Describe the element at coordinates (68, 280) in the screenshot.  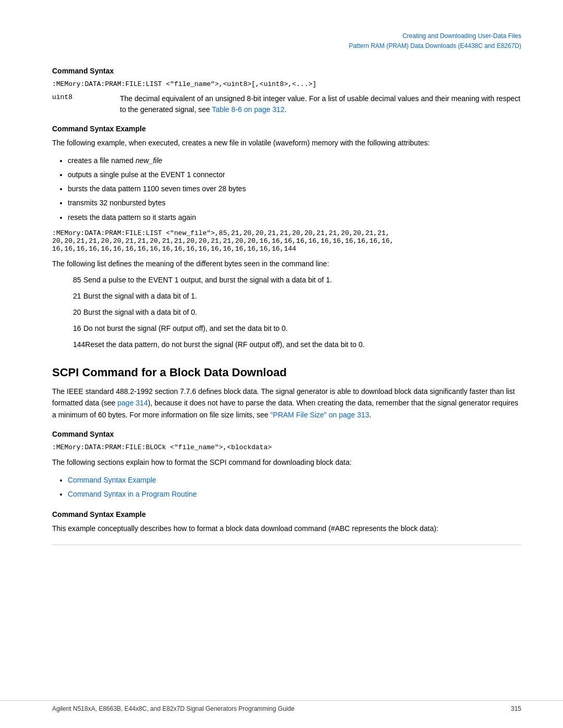
I see `num: 85` at that location.